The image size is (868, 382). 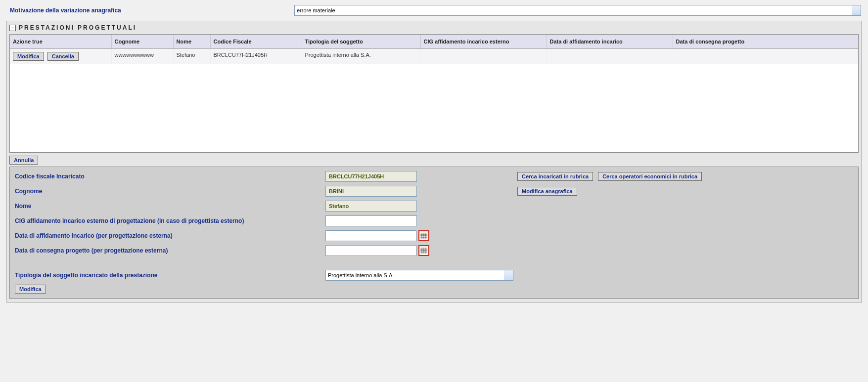 I want to click on cell-data-cons, so click(x=766, y=56).